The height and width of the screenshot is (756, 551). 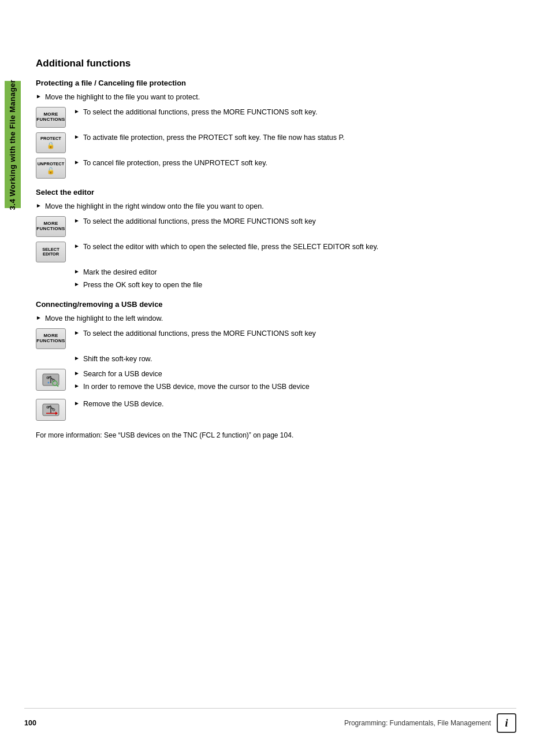 What do you see at coordinates (295, 359) in the screenshot?
I see `list-item: ► Shift the soft-key row.` at bounding box center [295, 359].